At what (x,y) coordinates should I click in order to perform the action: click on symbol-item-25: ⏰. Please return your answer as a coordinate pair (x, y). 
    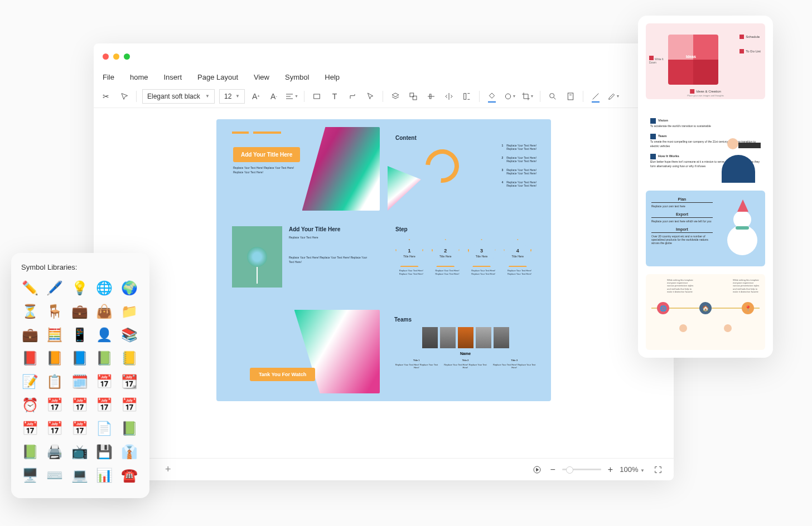
    Looking at the image, I should click on (30, 405).